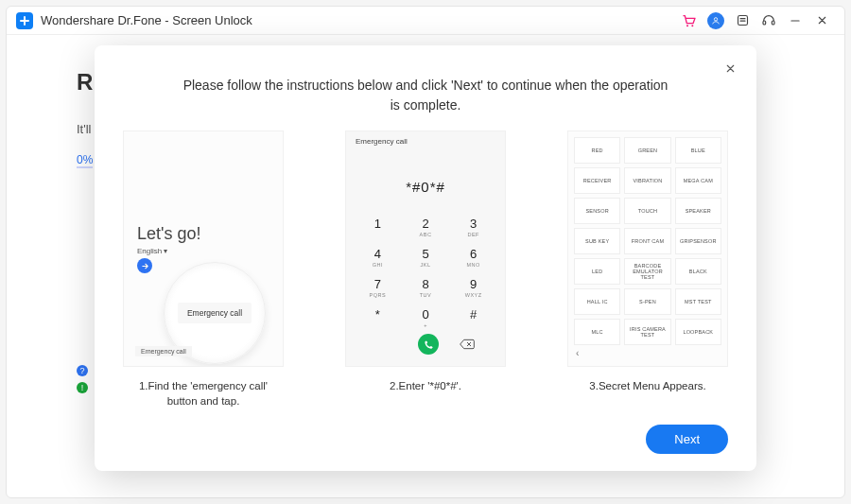 Image resolution: width=851 pixels, height=504 pixels. Describe the element at coordinates (647, 241) in the screenshot. I see `secret-menu-cell: FRONT CAM` at that location.